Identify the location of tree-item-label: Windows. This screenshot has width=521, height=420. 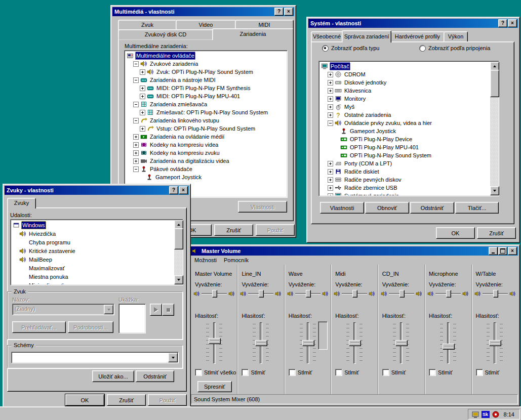
(33, 225).